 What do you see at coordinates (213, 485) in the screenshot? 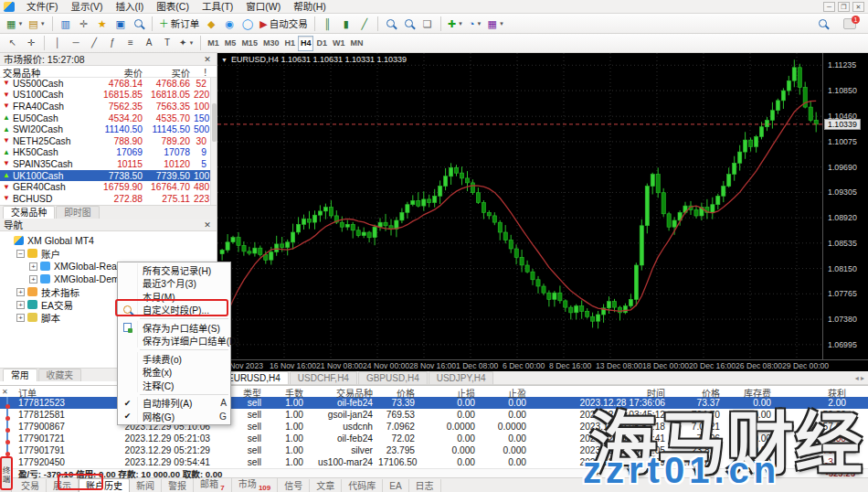
I see `terminal-tab-邮箱: 邮箱 7` at bounding box center [213, 485].